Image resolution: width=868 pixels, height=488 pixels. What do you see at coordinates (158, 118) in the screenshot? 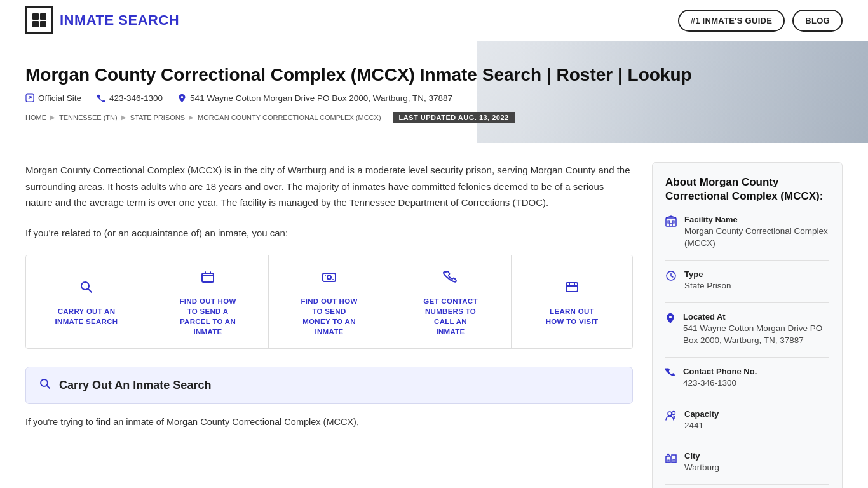
I see `breadcrumb-category: STATE PRISONS` at bounding box center [158, 118].